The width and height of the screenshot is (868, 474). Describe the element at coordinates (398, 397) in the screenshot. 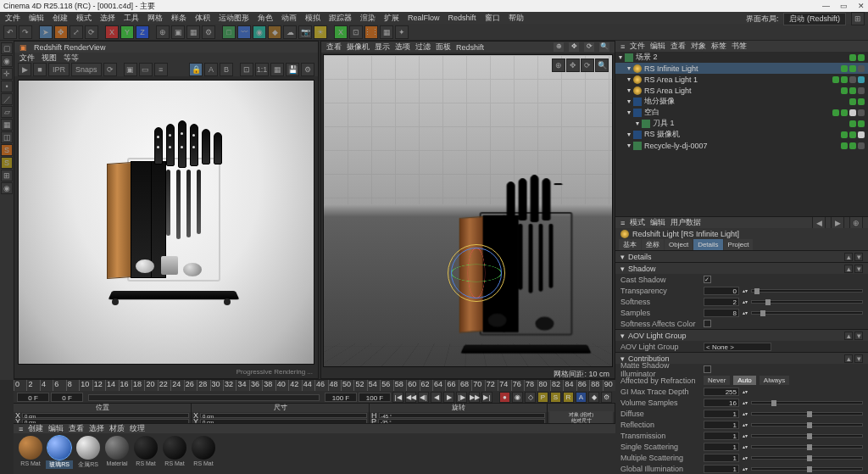

I see `tl-goto-start: |◀` at that location.